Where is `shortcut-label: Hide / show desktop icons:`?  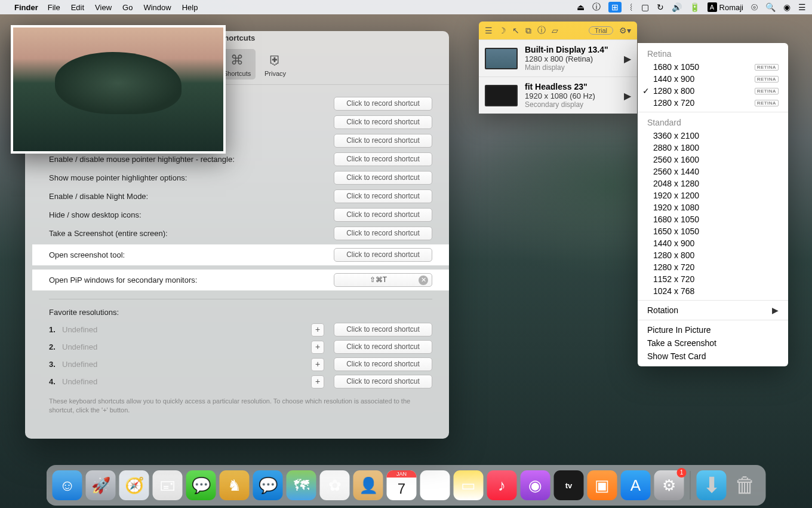
shortcut-label: Hide / show desktop icons: is located at coordinates (189, 215).